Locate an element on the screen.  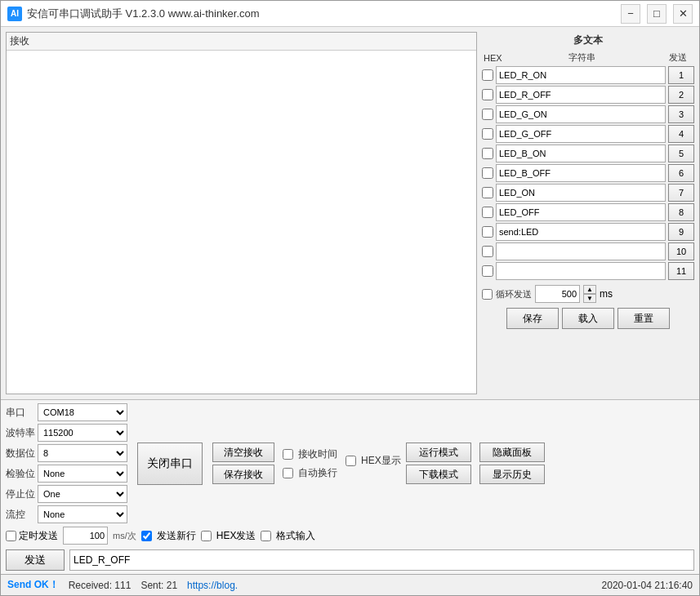
send-button: 发送 is located at coordinates (35, 560).